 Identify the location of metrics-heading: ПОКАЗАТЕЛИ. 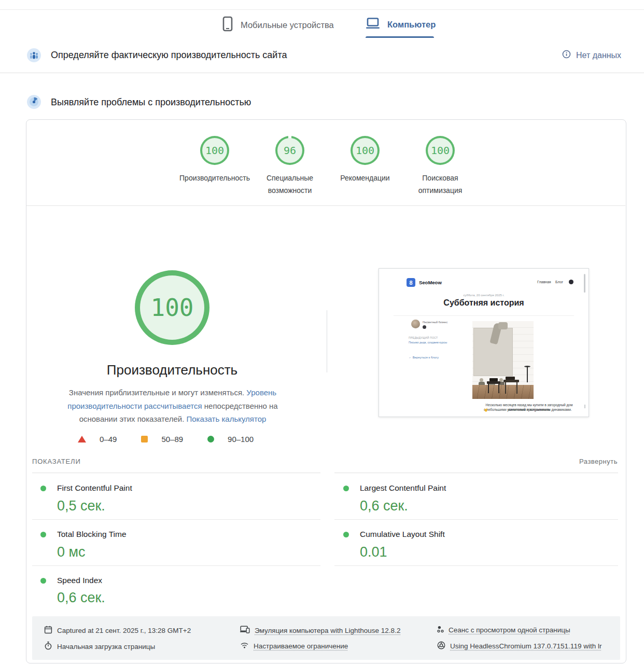
(57, 462).